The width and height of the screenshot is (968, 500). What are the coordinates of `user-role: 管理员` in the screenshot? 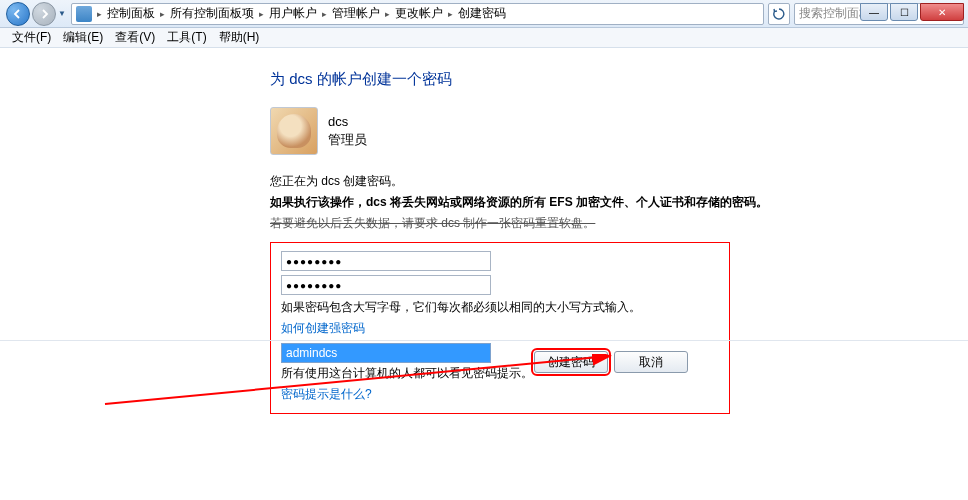 It's located at (348, 140).